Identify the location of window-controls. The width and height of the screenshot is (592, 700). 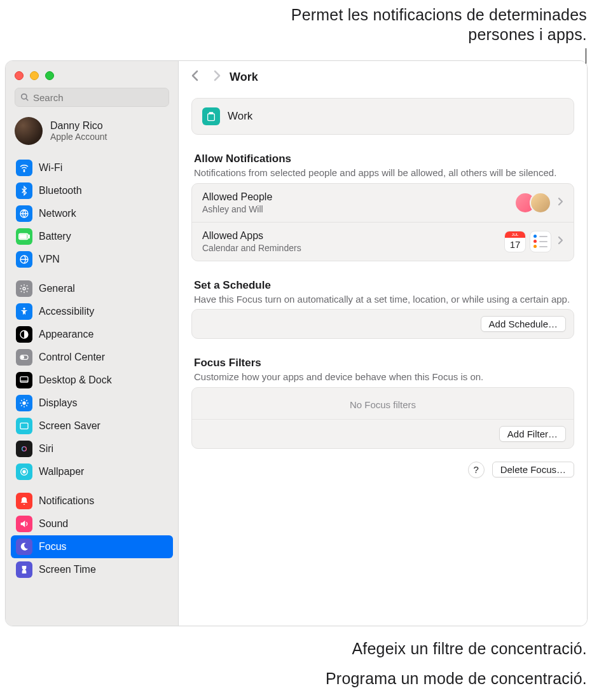
(92, 77).